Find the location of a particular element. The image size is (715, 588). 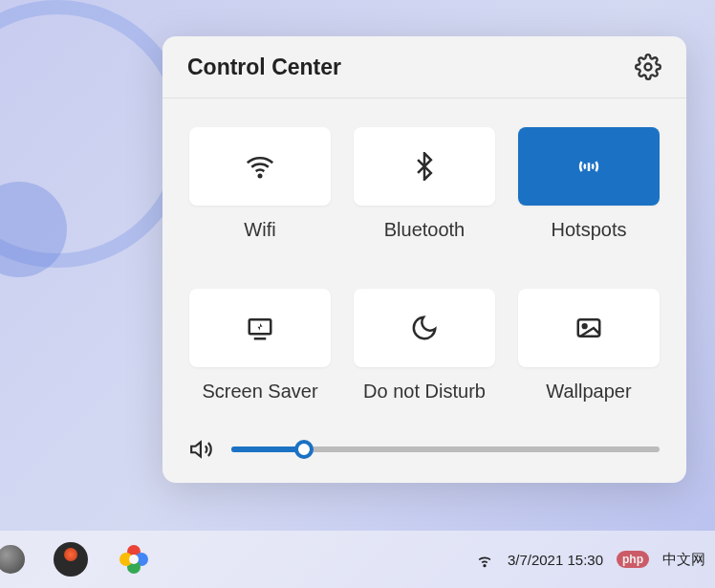

taskbar: 3/7/2021 15:30 php 中文网 is located at coordinates (358, 559).